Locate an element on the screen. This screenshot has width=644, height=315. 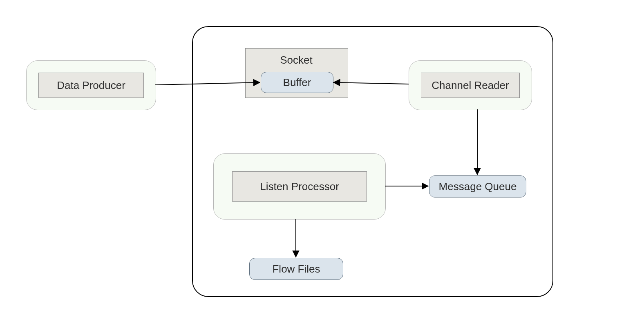
buffer-label: Buffer is located at coordinates (297, 82).